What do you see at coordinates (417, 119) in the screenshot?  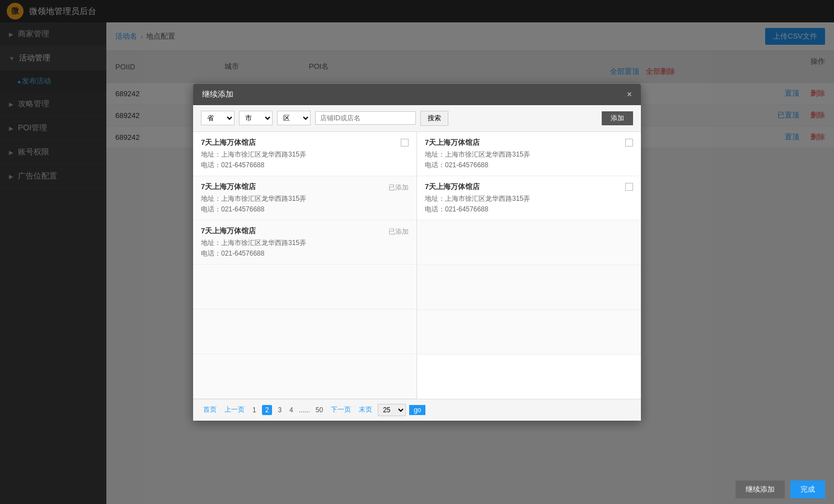 I see `modal-toolbar: 省 市 区 搜索 添加` at bounding box center [417, 119].